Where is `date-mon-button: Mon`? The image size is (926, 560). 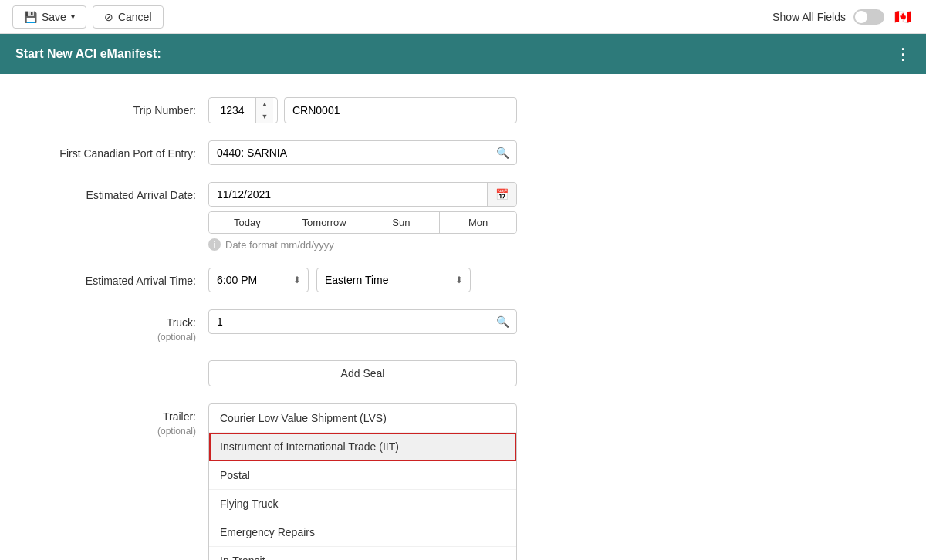 date-mon-button: Mon is located at coordinates (478, 222).